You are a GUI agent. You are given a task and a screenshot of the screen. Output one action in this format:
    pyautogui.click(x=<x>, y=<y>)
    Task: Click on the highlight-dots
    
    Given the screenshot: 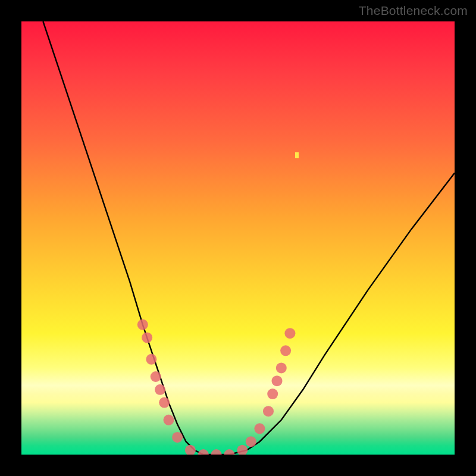 What is the action you would take?
    pyautogui.click(x=217, y=387)
    